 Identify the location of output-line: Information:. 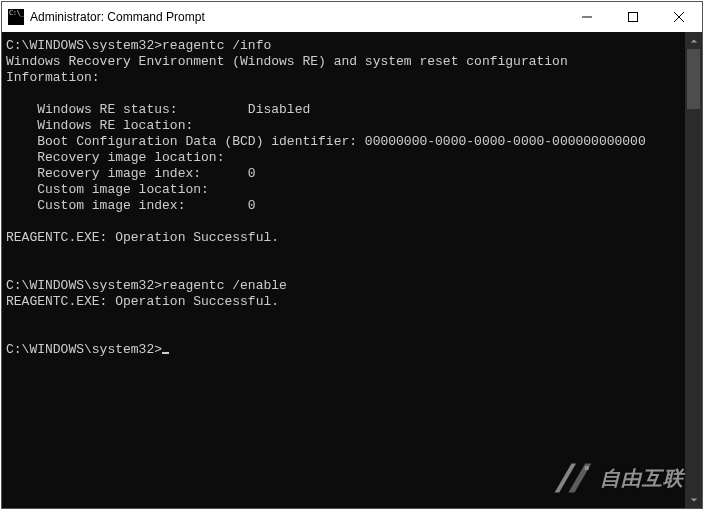
(344, 78).